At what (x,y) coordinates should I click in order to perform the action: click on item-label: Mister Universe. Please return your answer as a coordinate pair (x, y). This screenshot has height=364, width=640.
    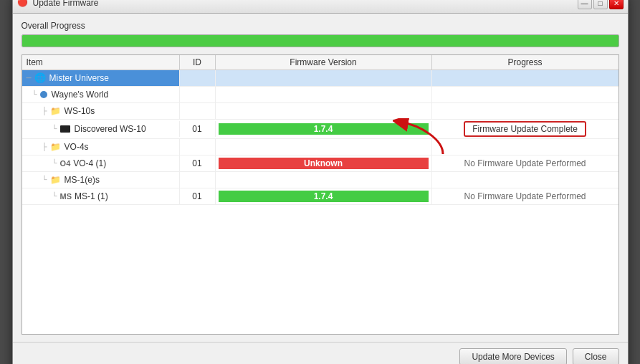
    Looking at the image, I should click on (79, 78).